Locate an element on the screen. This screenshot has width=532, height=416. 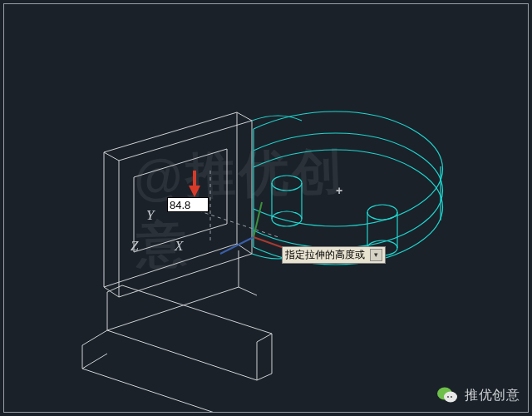
axis-label-z: Z is located at coordinates (135, 246).